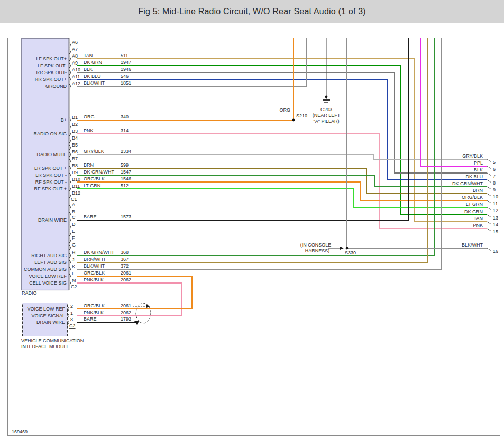 This screenshot has height=447, width=504. Describe the element at coordinates (494, 169) in the screenshot. I see `terminal-number-6: 6` at that location.